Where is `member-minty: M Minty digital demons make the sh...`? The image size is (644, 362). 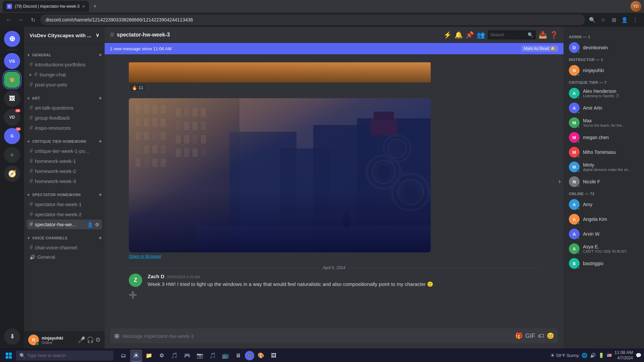
member-minty: M Minty digital demons make the sh... is located at coordinates (604, 167).